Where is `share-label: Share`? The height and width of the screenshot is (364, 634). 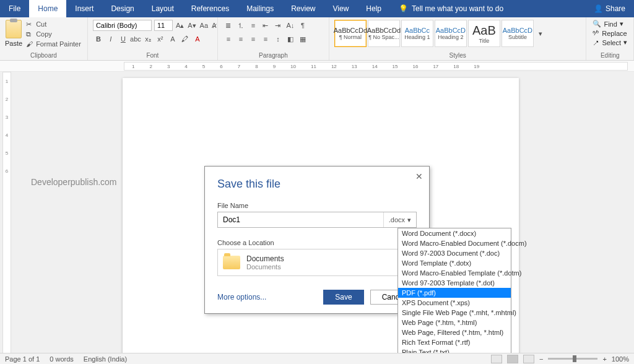
share-label: Share is located at coordinates (615, 9).